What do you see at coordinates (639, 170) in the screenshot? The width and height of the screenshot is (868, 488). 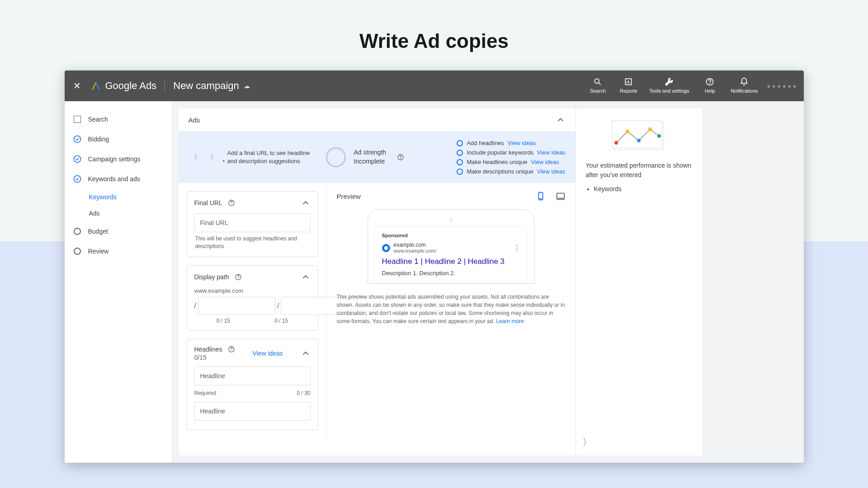 I see `performance-text: Your estimated performance is shown afte…` at bounding box center [639, 170].